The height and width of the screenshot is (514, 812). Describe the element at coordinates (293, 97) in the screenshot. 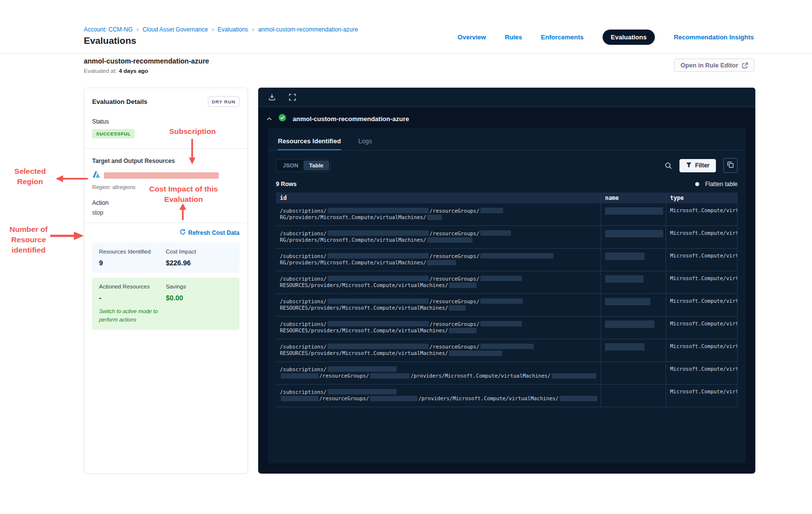

I see `expand-icon` at that location.